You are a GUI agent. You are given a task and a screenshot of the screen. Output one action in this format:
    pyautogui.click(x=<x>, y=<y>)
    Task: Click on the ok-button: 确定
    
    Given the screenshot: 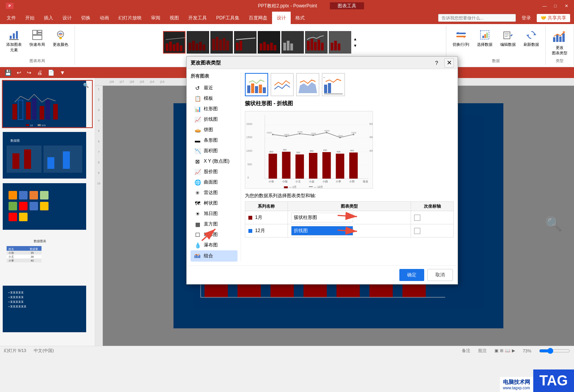 What is the action you would take?
    pyautogui.click(x=412, y=275)
    